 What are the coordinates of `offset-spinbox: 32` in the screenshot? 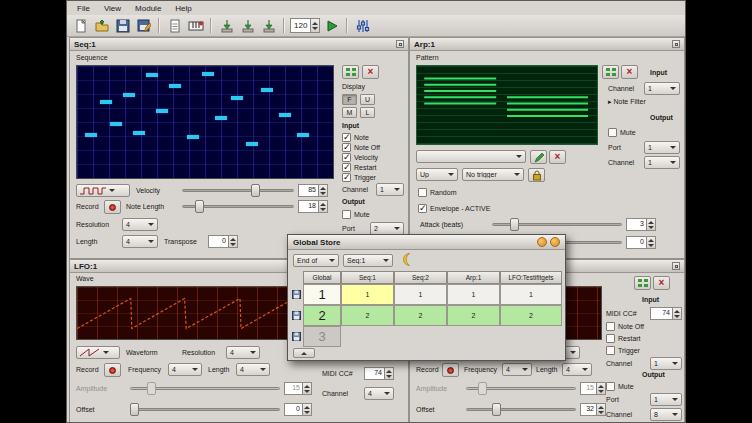 It's located at (593, 410).